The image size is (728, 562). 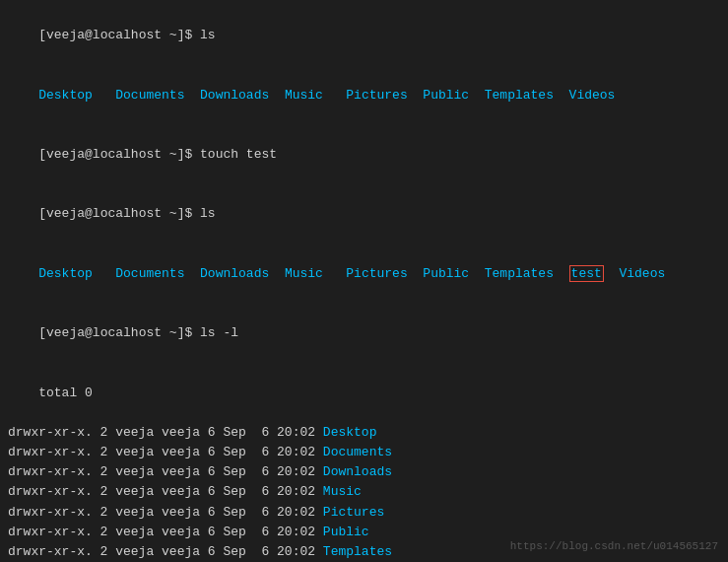 What do you see at coordinates (358, 452) in the screenshot?
I see `file-name: Documents` at bounding box center [358, 452].